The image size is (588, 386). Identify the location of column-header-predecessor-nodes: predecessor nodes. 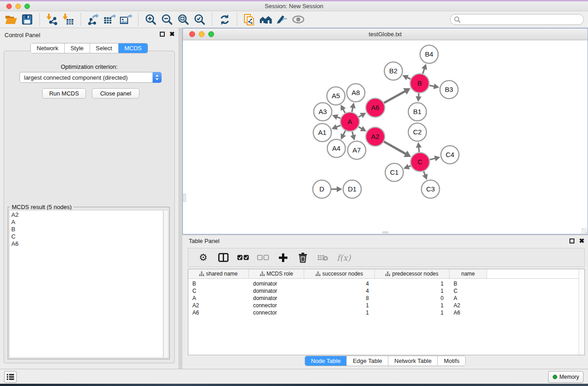
(412, 274).